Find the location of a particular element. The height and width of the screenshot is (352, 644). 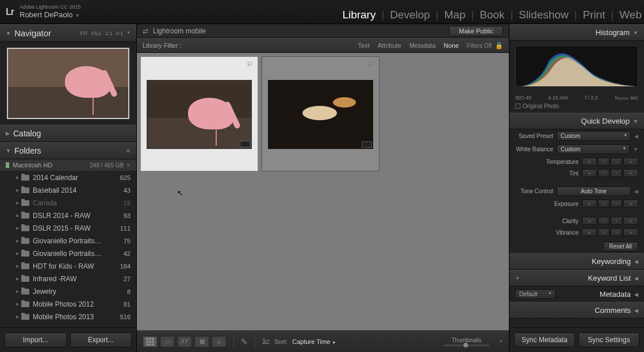

module-web: Web is located at coordinates (630, 16).